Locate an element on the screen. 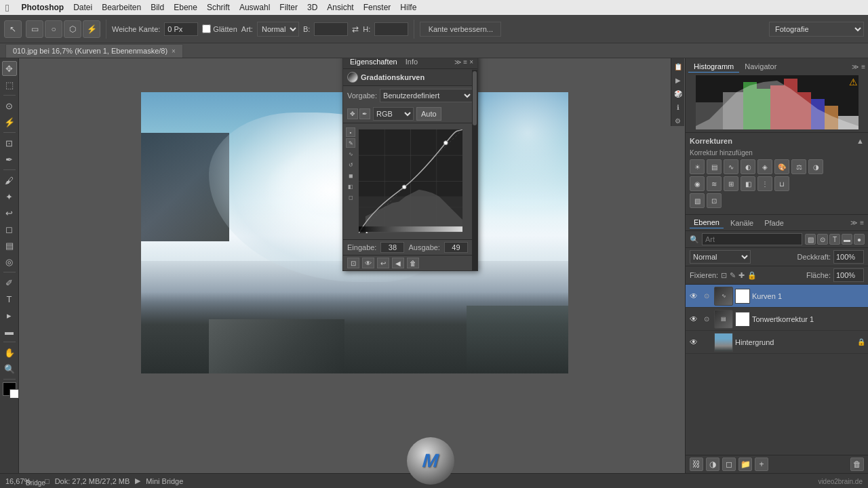 Image resolution: width=868 pixels, height=488 pixels. text-tool: T is located at coordinates (9, 299).